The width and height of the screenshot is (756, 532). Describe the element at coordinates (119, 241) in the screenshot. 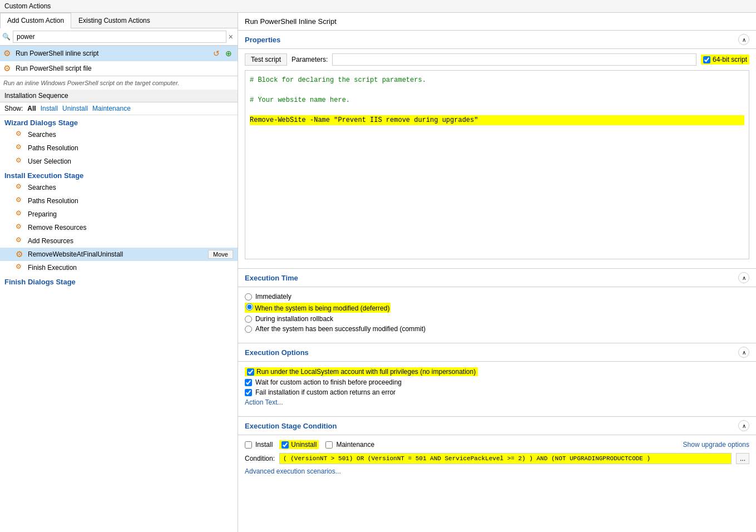

I see `seq-add-resources: ⚙ Add Resources` at that location.